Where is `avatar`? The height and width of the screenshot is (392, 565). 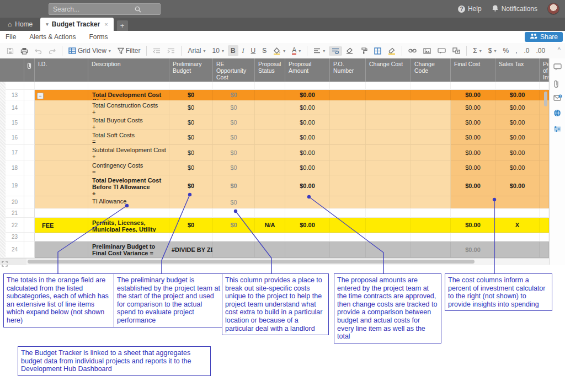
avatar is located at coordinates (553, 9).